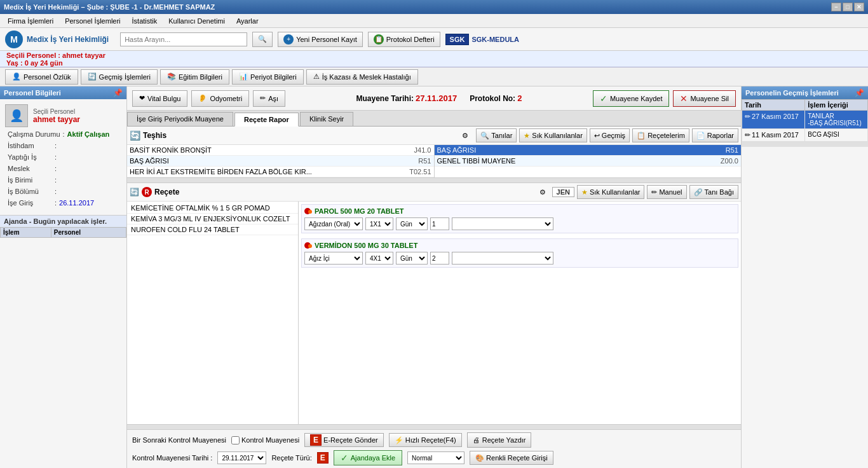  Describe the element at coordinates (805, 120) in the screenshot. I see `table-row: ✏ 27 Kasım 2017 TANILAR -BAŞ AĞRISI(R51)` at that location.